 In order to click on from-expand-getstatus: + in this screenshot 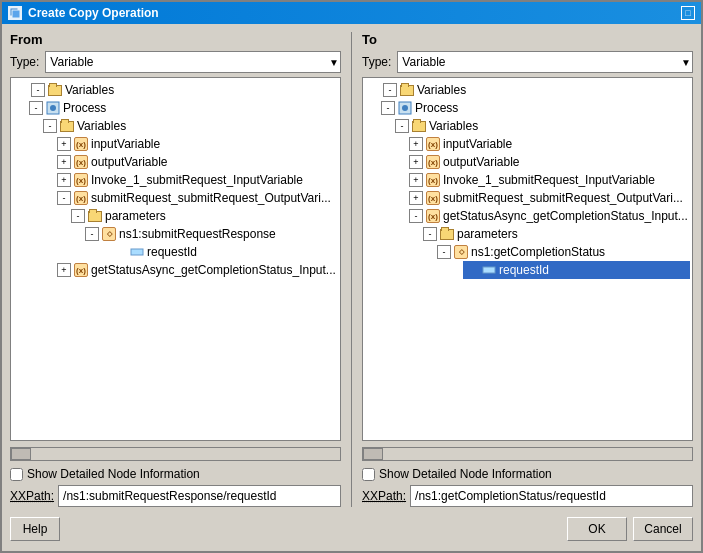, I will do `click(64, 270)`.